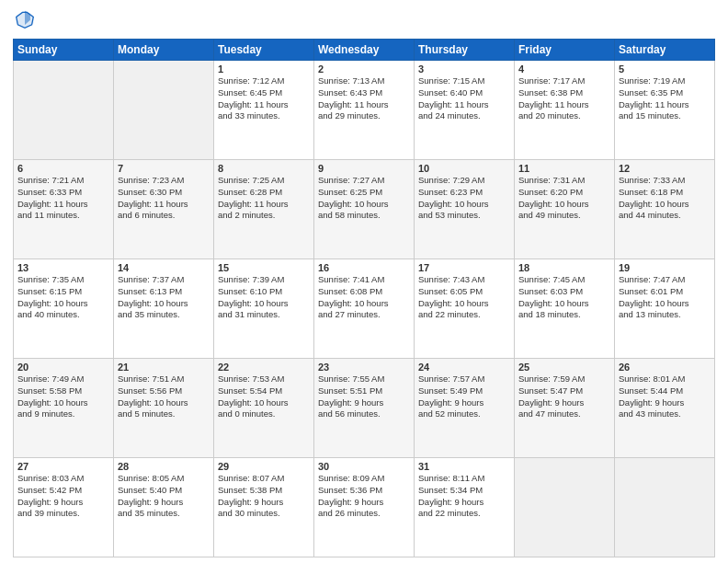 The image size is (728, 563). I want to click on day-info: Sunrise: 7:51 AM Sunset: 5:56 PM Dayligh…, so click(164, 397).